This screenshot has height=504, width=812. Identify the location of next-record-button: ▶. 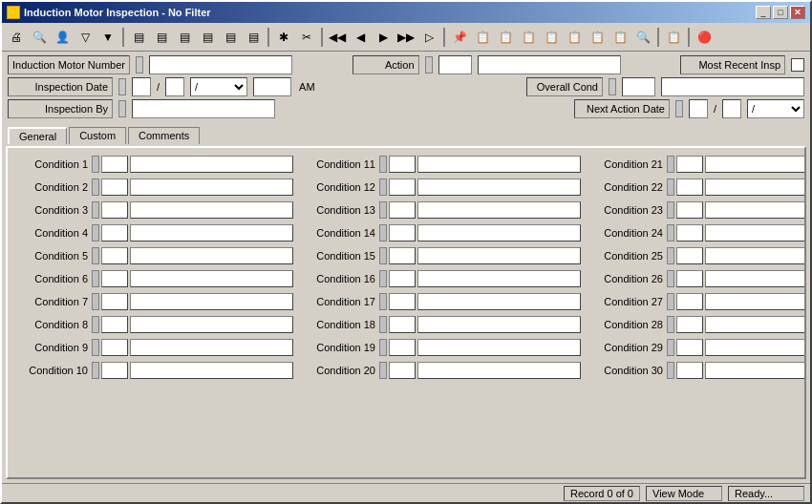
(383, 37).